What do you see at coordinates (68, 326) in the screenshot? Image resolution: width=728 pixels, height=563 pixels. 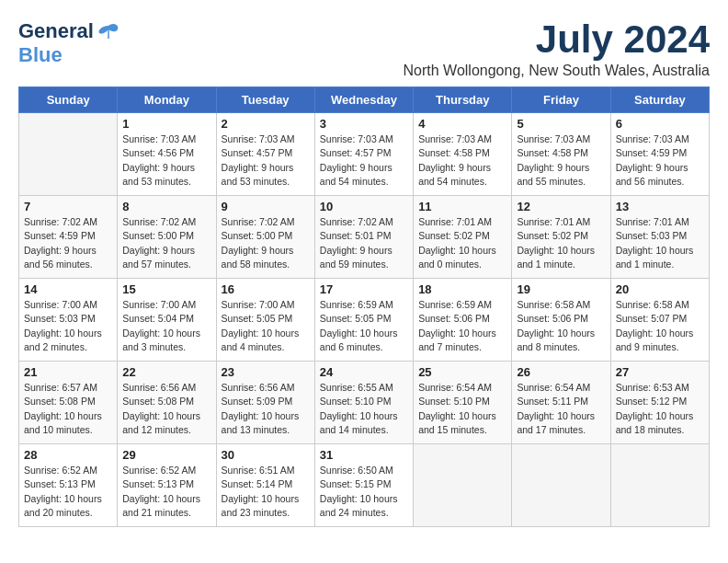 I see `day-detail: Sunrise: 7:00 AMSunset: 5:03 PMDaylight:…` at bounding box center [68, 326].